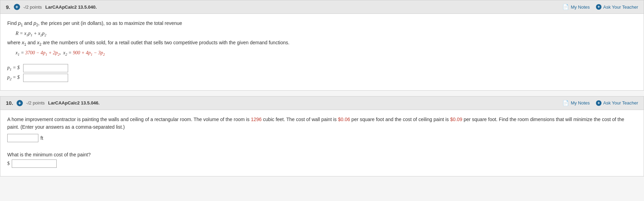 The width and height of the screenshot is (644, 201). Describe the element at coordinates (8, 164) in the screenshot. I see `dollar-prefix: $` at that location.